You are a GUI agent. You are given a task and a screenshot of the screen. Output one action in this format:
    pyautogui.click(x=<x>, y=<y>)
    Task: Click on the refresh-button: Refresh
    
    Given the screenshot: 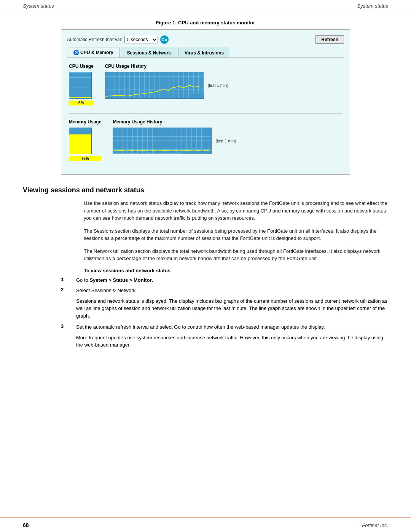 What is the action you would take?
    pyautogui.click(x=330, y=40)
    